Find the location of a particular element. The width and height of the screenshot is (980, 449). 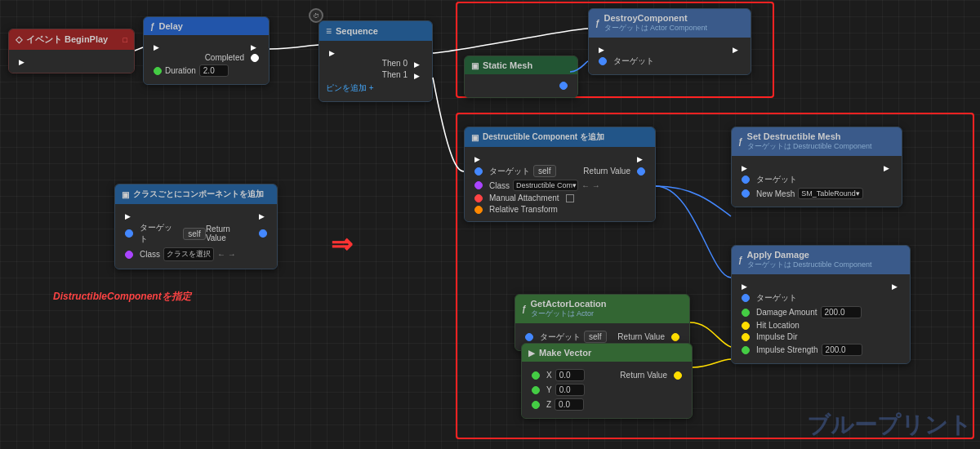

class-return-pin is located at coordinates (263, 233).